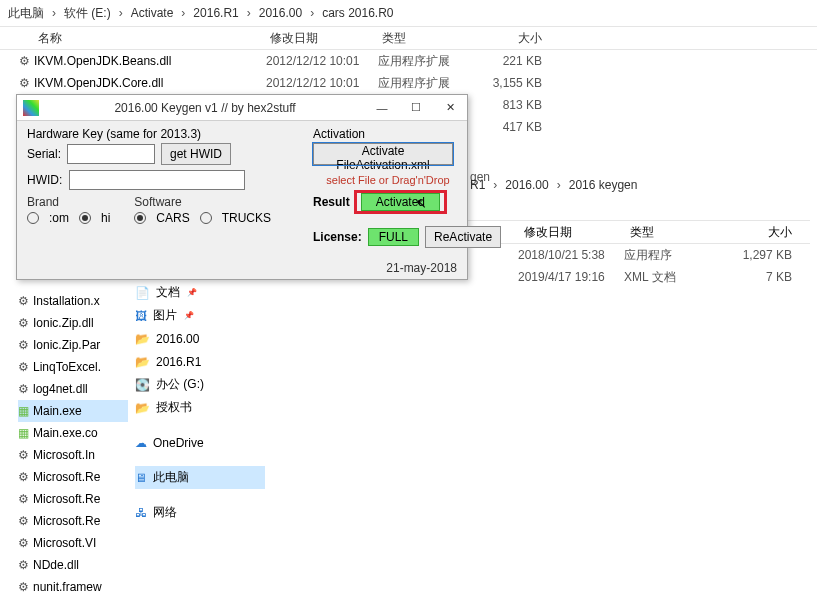  I want to click on get-hwid-button: get HWID, so click(196, 154).